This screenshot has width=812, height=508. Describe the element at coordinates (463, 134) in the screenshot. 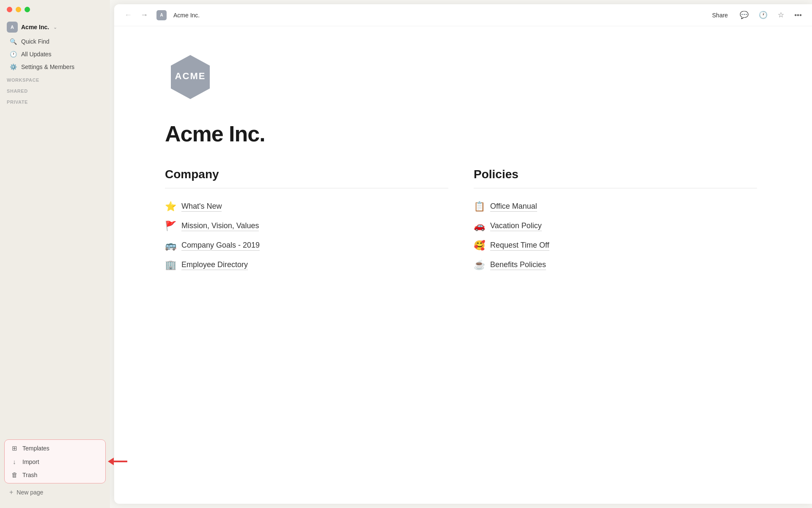

I see `page-title: Acme Inc.` at that location.